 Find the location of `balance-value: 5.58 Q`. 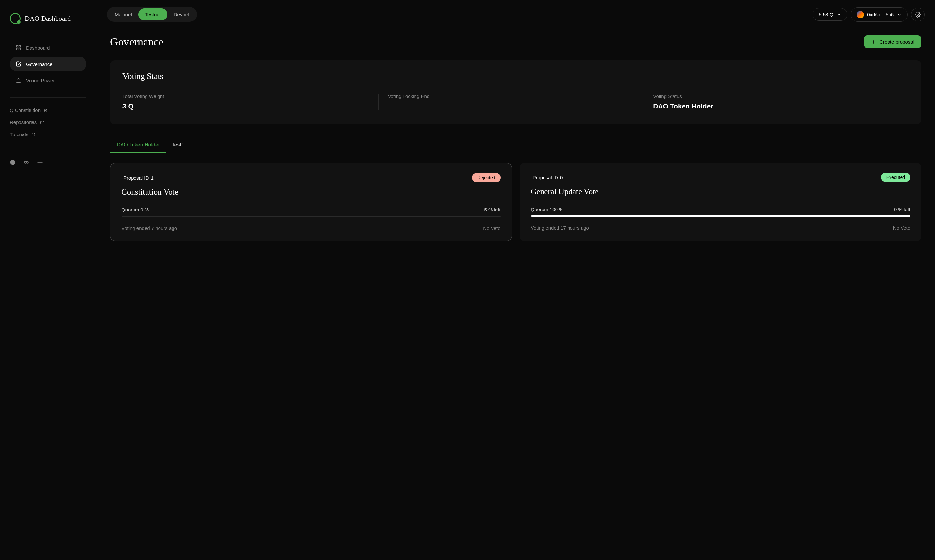

balance-value: 5.58 Q is located at coordinates (826, 14).